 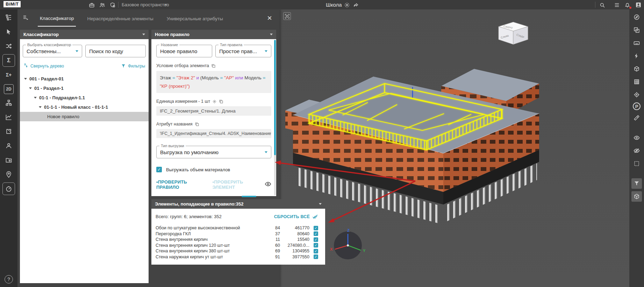 I want to click on check-rule-button: •ПРОВЕРИТЬ ПРАВИЛО, so click(x=183, y=185).